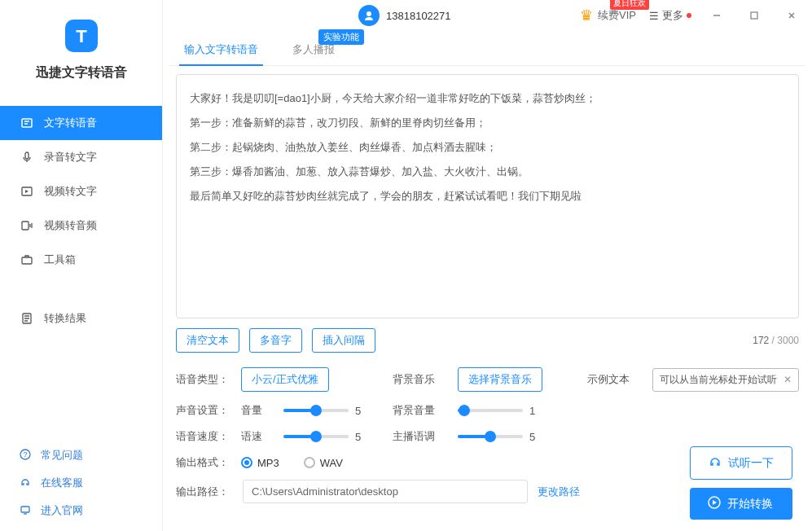  I want to click on speed-slider, so click(316, 437).